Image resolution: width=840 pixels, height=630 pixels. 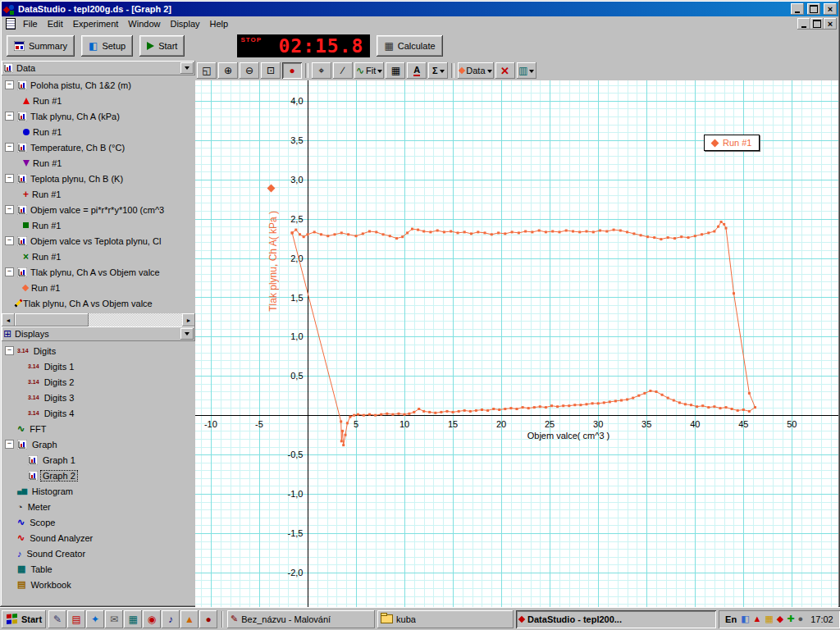 What do you see at coordinates (814, 9) in the screenshot?
I see `maximize-button` at bounding box center [814, 9].